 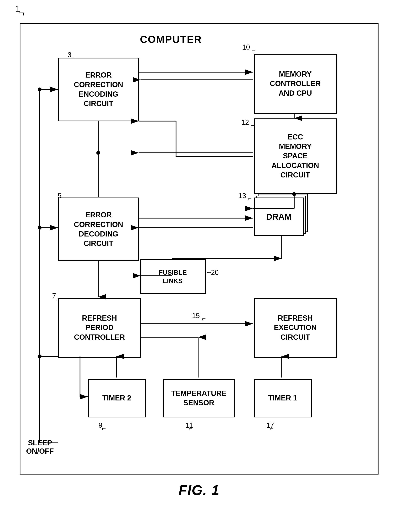 What do you see at coordinates (100, 328) in the screenshot?
I see `refresh-period-block: REFRESHPERIODCONTROLLER` at bounding box center [100, 328].